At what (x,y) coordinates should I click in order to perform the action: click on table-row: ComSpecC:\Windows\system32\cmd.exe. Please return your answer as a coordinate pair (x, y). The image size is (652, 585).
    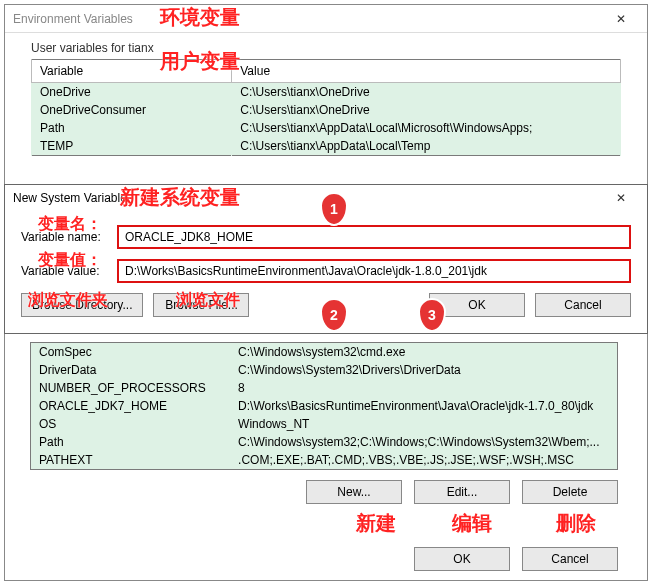
    Looking at the image, I should click on (324, 352).